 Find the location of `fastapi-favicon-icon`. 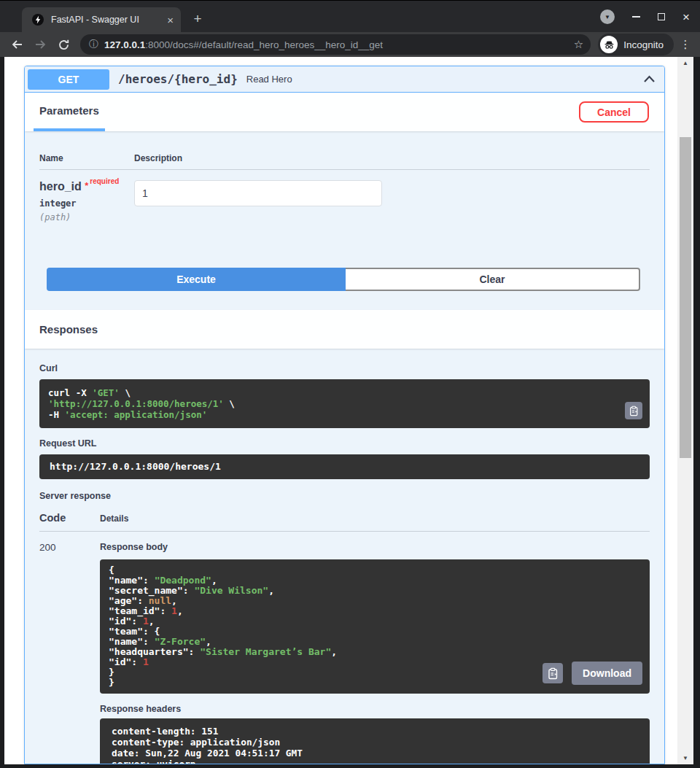

fastapi-favicon-icon is located at coordinates (38, 20).